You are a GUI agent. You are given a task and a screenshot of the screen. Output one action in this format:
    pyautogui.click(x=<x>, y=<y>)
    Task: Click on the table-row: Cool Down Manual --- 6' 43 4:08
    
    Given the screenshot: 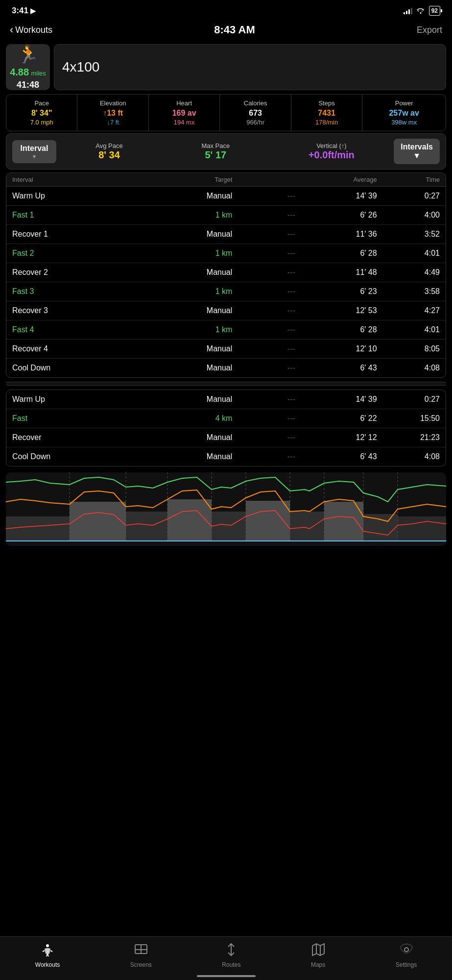 What is the action you would take?
    pyautogui.click(x=226, y=457)
    